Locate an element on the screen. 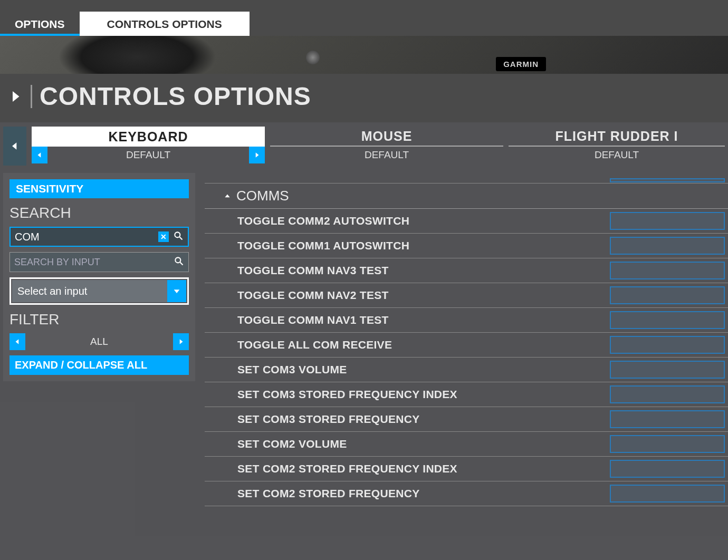 This screenshot has width=728, height=560. select-input-label: Select an input is located at coordinates (90, 291).